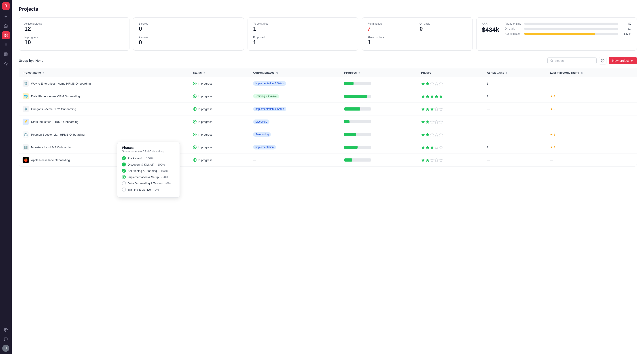 This screenshot has height=354, width=644. What do you see at coordinates (379, 73) in the screenshot?
I see `col-progress: Progress ⇅` at bounding box center [379, 73].